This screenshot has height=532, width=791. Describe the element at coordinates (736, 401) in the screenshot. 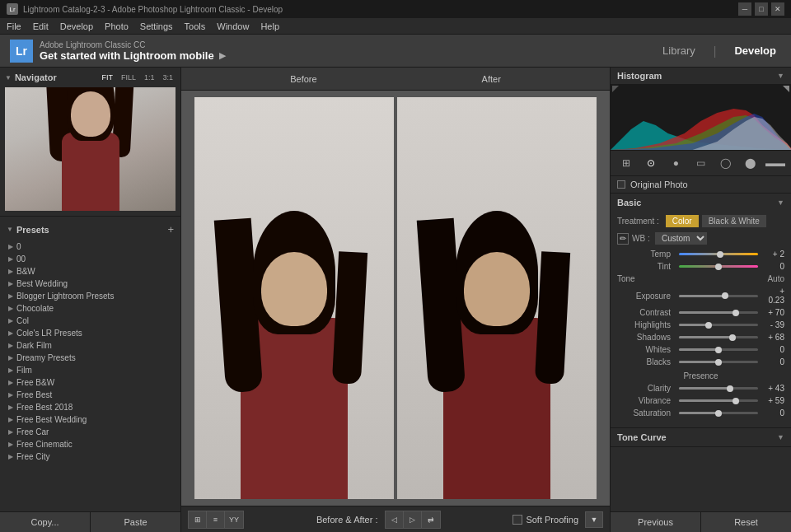

I see `vibrance-slider-thumb` at that location.